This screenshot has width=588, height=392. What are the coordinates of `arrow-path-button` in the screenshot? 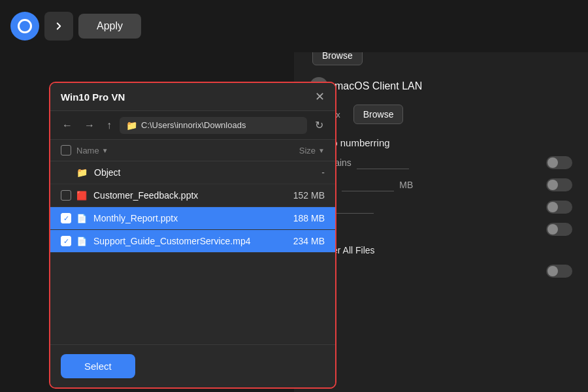 It's located at (59, 26).